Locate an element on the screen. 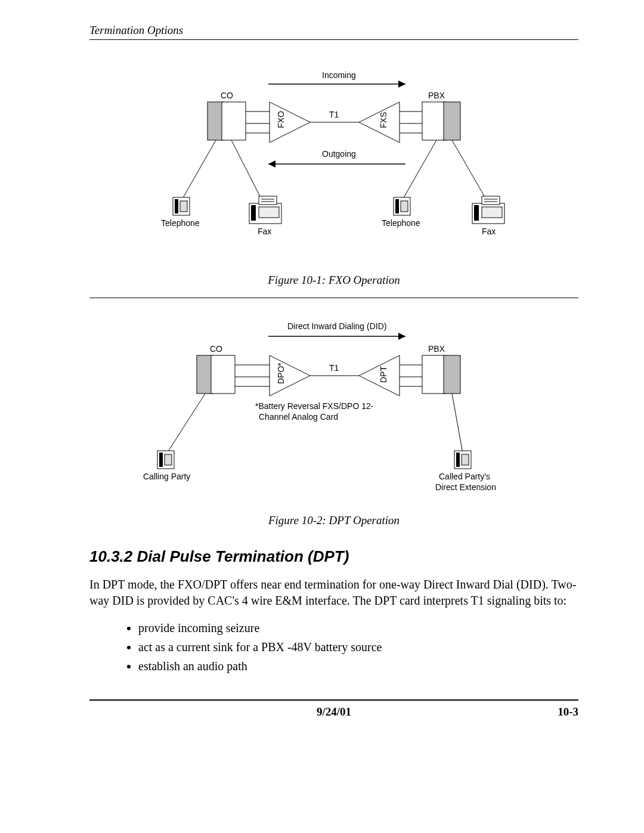  header-rule is located at coordinates (334, 39).